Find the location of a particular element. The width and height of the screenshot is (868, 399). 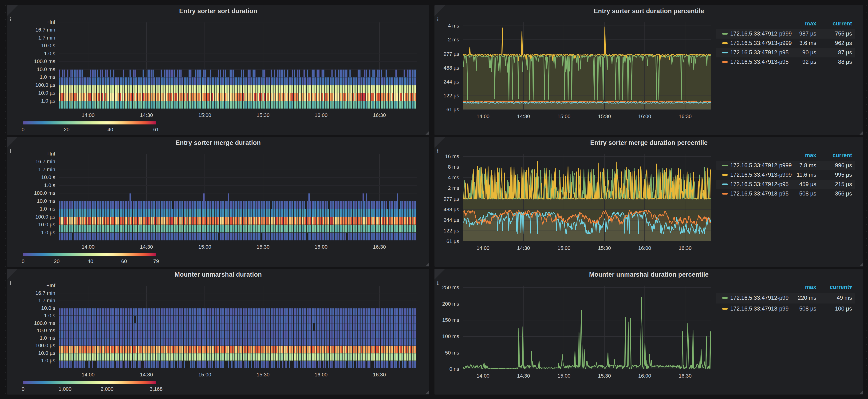

y-tick-label: 200 ms is located at coordinates (447, 304).